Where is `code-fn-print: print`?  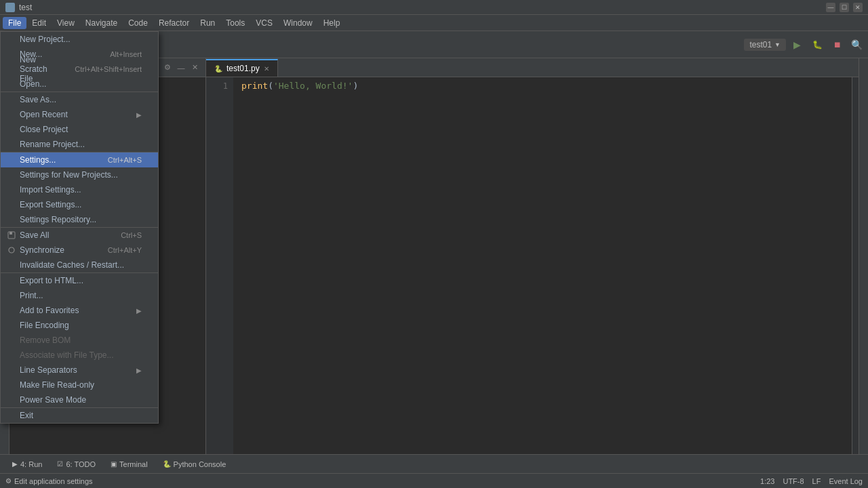
code-fn-print: print is located at coordinates (255, 85).